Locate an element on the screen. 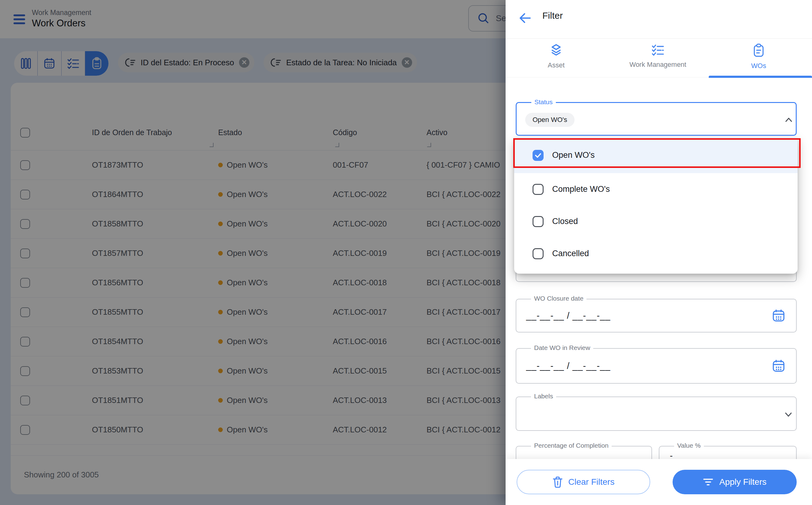 This screenshot has width=812, height=505. clipboard-icon is located at coordinates (759, 50).